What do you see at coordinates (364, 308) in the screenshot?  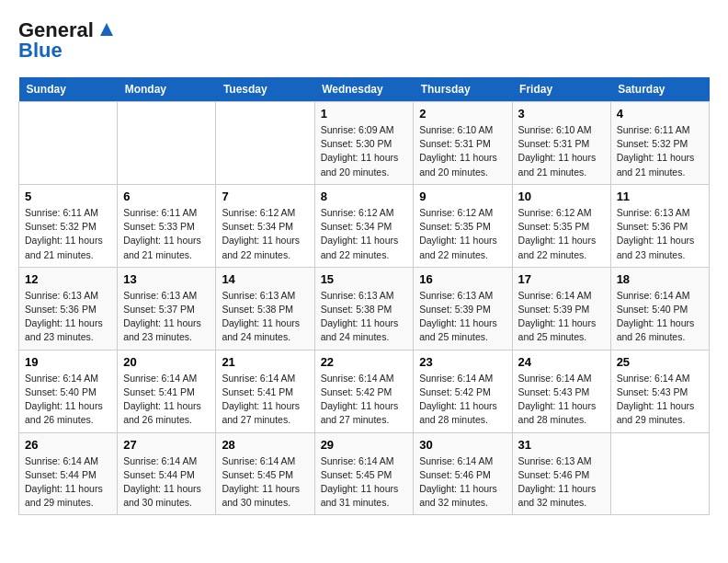 I see `calendar-week-row: 12Sunrise: 6:13 AM Sunset: 5:36 PM Dayli…` at bounding box center [364, 308].